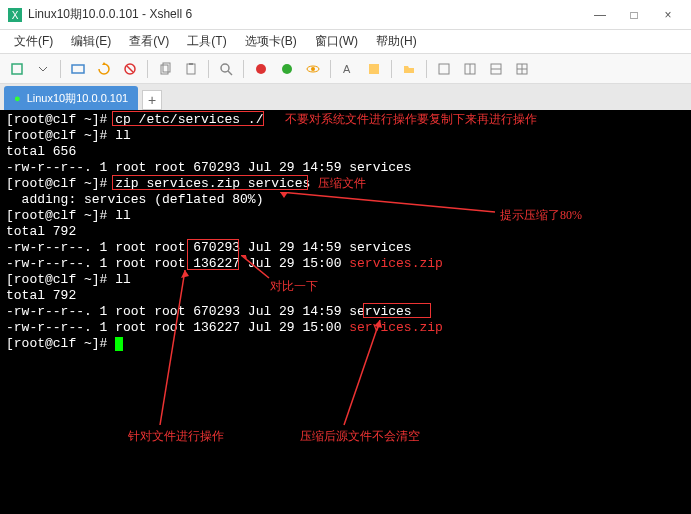 This screenshot has width=691, height=514. Describe the element at coordinates (634, 15) in the screenshot. I see `window-controls: — □ ×` at that location.